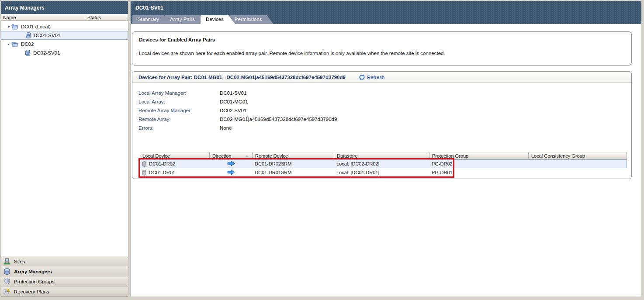  I want to click on tab-permissions: Permissions, so click(252, 20).